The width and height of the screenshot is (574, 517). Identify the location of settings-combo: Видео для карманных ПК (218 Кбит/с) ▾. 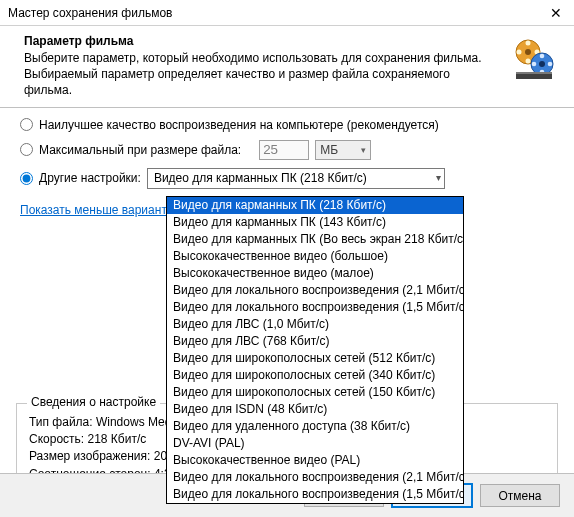
(296, 178).